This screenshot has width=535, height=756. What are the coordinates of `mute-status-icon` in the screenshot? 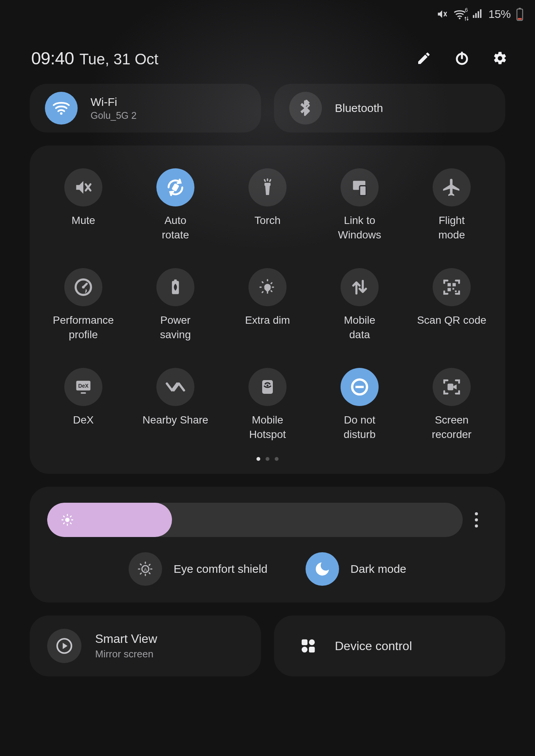 It's located at (442, 14).